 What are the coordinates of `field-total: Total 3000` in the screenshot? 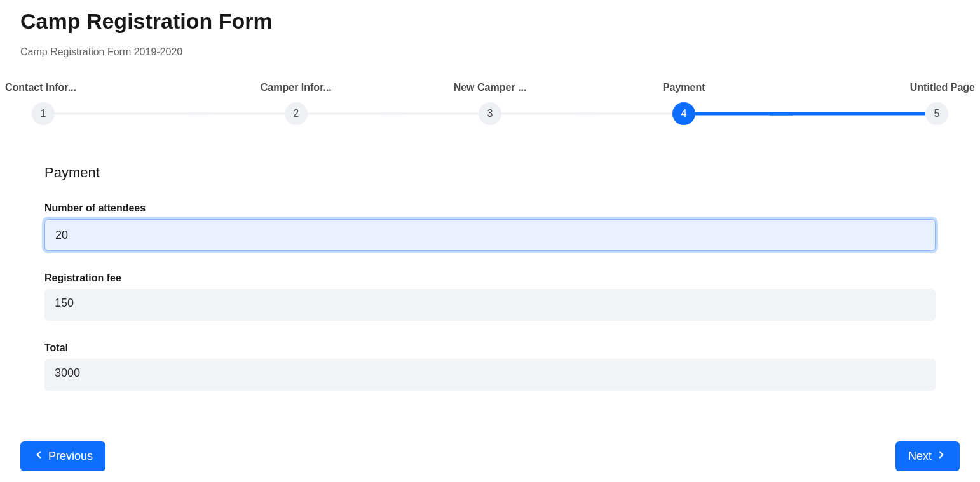 It's located at (490, 366).